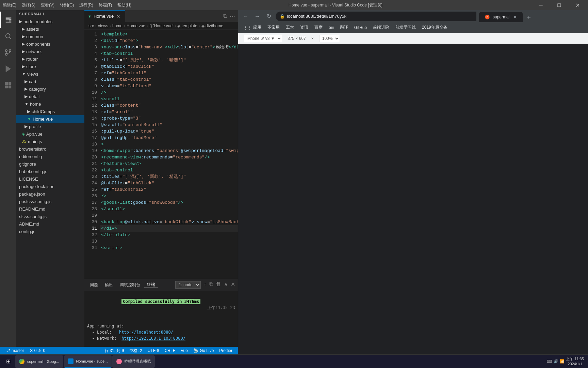 The image size is (588, 368). Describe the element at coordinates (188, 285) in the screenshot. I see `terminal-node-select: 1: node` at that location.